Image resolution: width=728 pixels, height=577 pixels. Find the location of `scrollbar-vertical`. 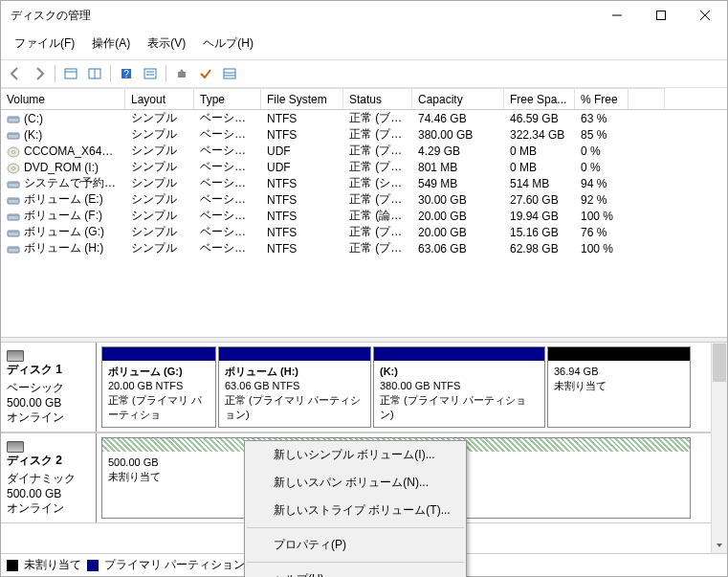

scrollbar-vertical is located at coordinates (719, 448).